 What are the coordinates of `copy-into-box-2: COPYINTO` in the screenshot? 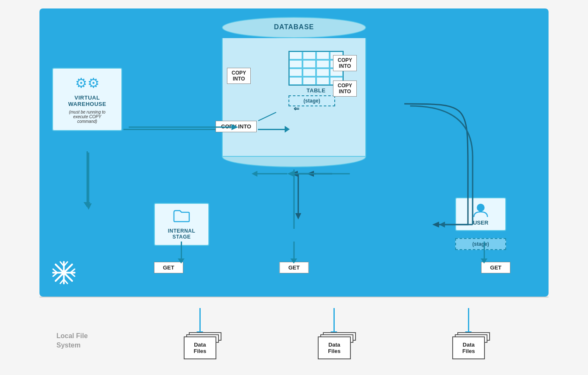 It's located at (345, 63).